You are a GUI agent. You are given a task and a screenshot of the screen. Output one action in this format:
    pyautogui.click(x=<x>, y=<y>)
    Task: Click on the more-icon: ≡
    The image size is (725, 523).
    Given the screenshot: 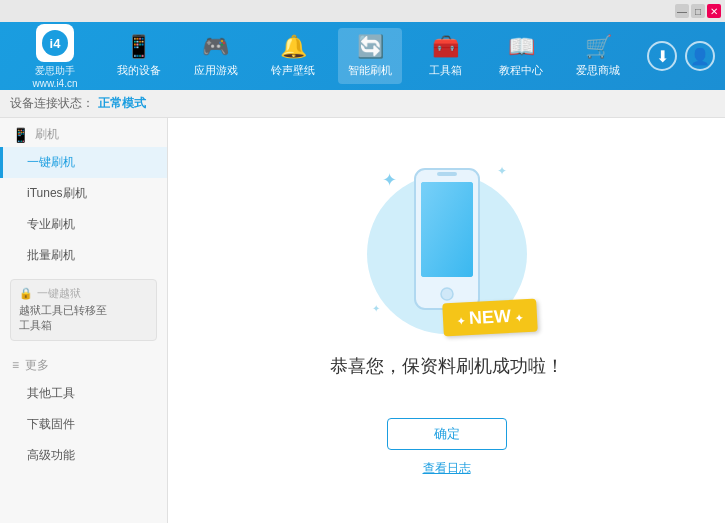 What is the action you would take?
    pyautogui.click(x=16, y=365)
    